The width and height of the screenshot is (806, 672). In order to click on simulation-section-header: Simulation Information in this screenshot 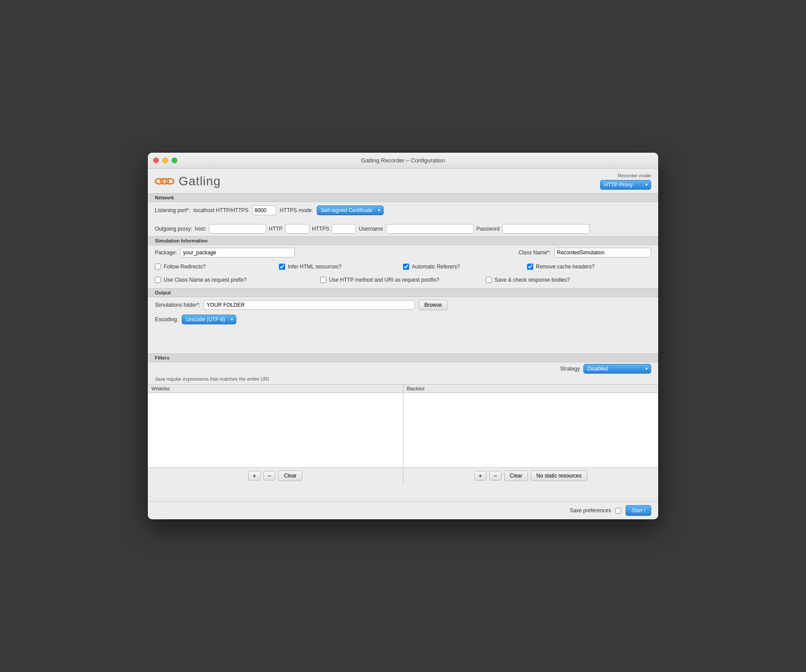, I will do `click(403, 241)`.